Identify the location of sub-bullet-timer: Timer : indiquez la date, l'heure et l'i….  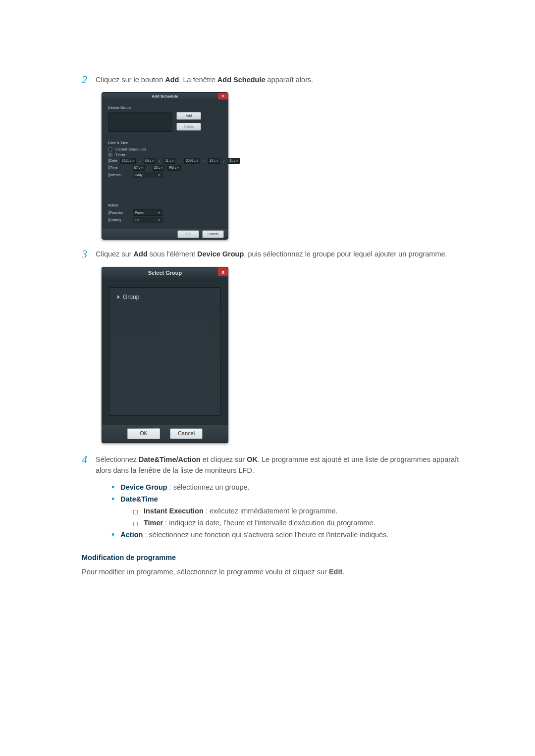
(304, 523).